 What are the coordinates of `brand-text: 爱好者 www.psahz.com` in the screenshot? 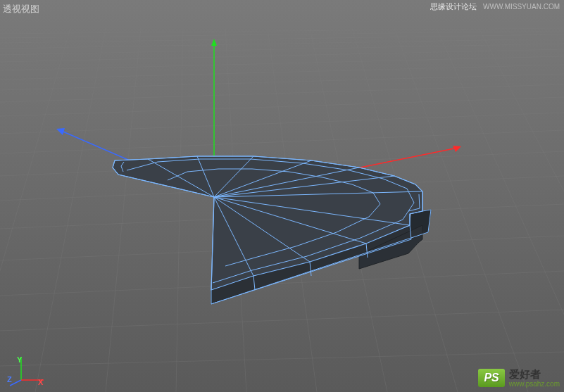 It's located at (534, 379).